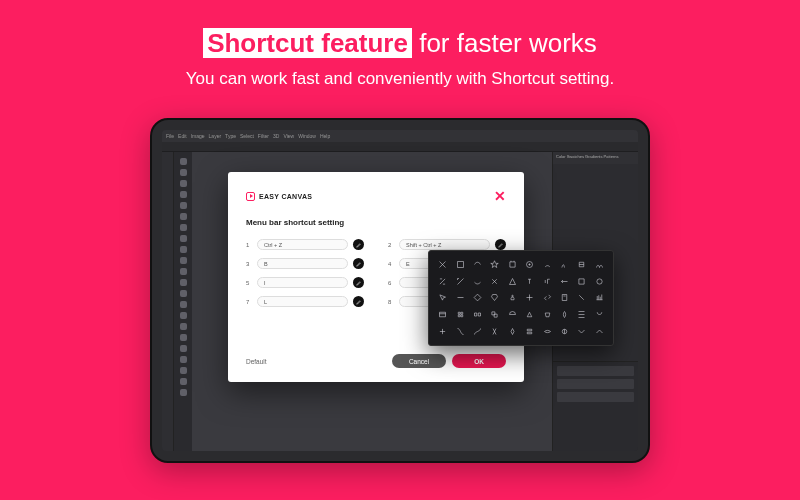 The image size is (800, 500). What do you see at coordinates (494, 298) in the screenshot?
I see `custom-icon` at bounding box center [494, 298].